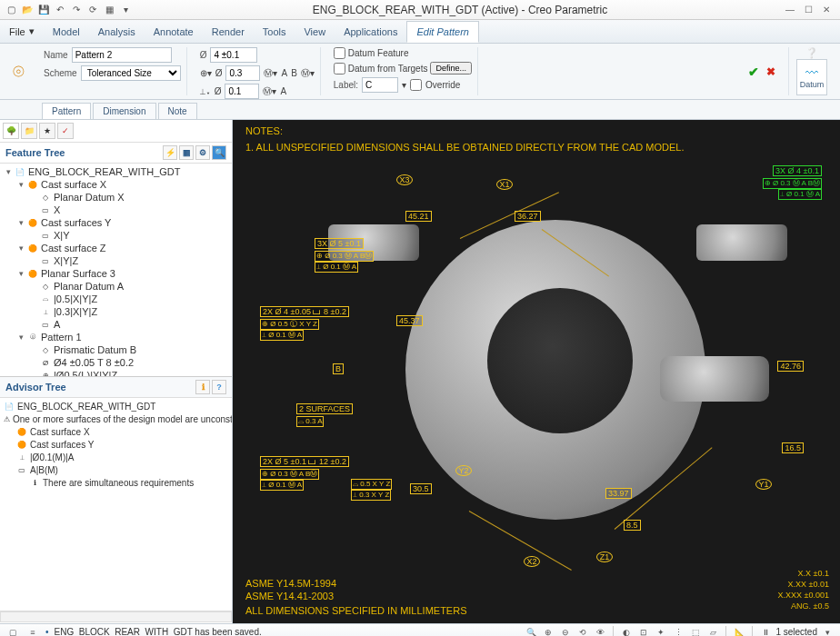  Describe the element at coordinates (116, 299) in the screenshot. I see `tree-item: ⌓|0.5|X|Y|Z` at that location.